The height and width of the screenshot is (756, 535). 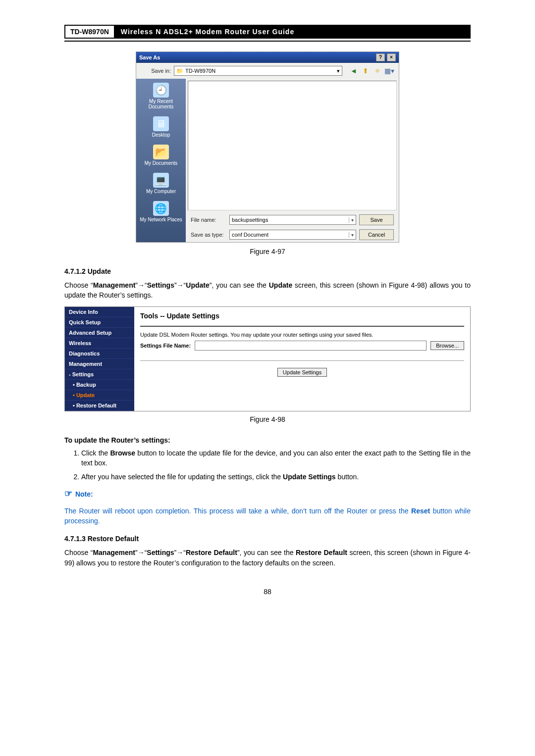 What do you see at coordinates (68, 494) in the screenshot?
I see `pointing-hand-icon: ☞` at bounding box center [68, 494].